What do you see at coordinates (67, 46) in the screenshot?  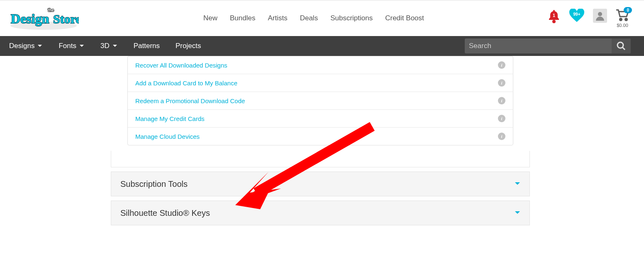 I see `nav-fonts-label: Fonts` at bounding box center [67, 46].